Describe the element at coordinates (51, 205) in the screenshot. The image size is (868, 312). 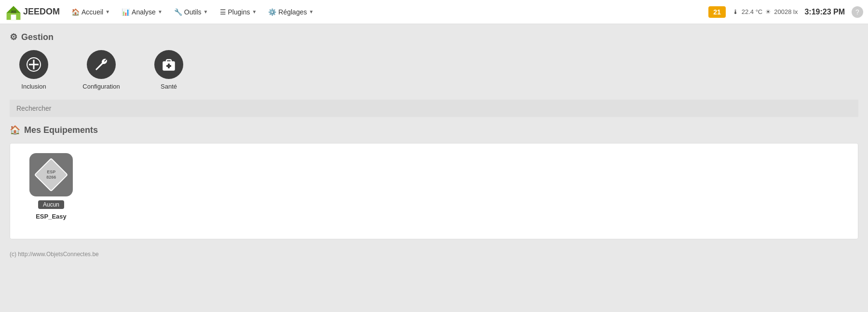
I see `equipment-status-badge: Aucun` at that location.